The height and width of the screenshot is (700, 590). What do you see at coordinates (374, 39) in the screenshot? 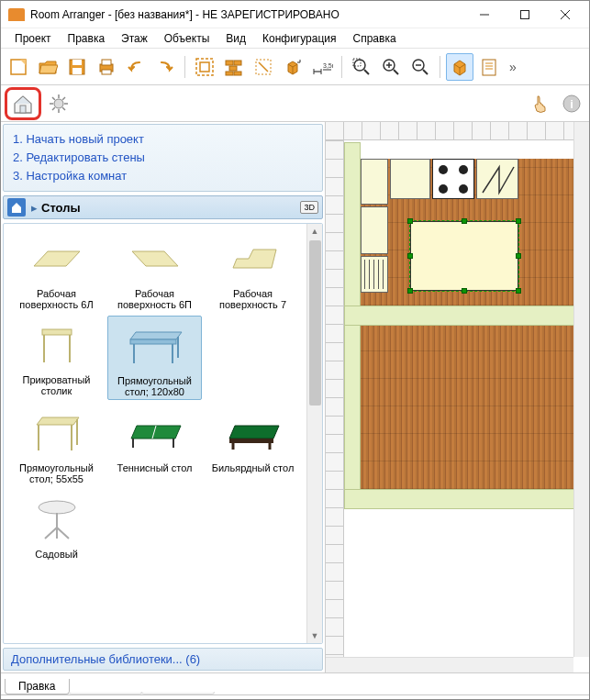
I see `menu-help: Справка` at bounding box center [374, 39].